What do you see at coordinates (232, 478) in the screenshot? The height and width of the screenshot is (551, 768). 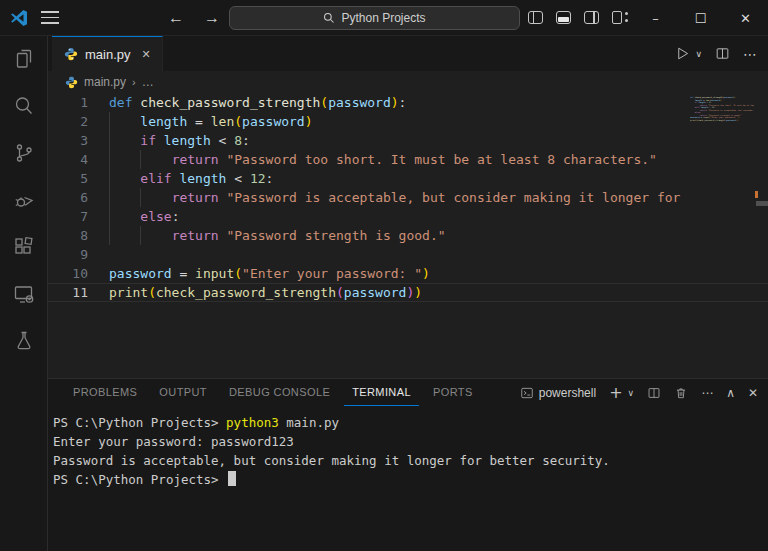 I see `terminal-cursor` at bounding box center [232, 478].